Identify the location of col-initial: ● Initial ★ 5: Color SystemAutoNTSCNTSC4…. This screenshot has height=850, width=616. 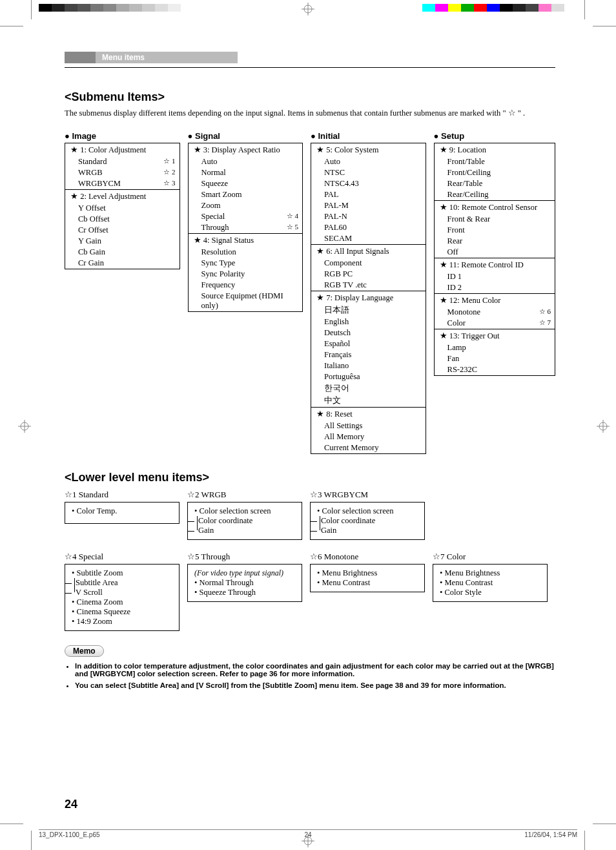
(368, 293).